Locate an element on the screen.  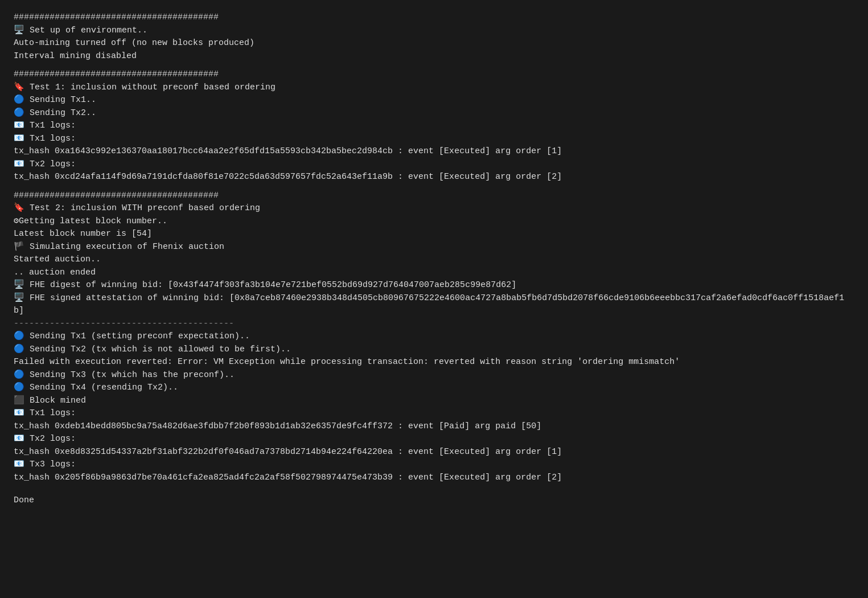
terminal-line-tx1logs2: 📧 Tx1 logs: is located at coordinates (434, 139).